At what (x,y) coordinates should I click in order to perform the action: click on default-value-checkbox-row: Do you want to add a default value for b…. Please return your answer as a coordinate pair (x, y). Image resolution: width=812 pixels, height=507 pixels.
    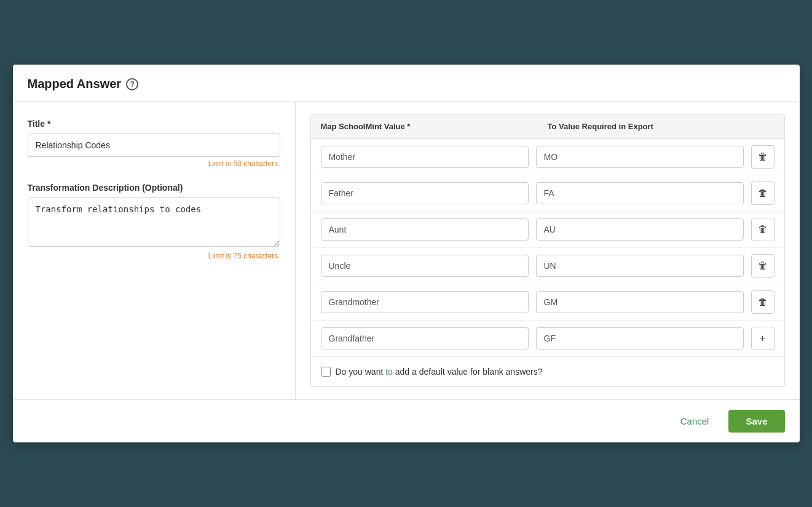
    Looking at the image, I should click on (548, 372).